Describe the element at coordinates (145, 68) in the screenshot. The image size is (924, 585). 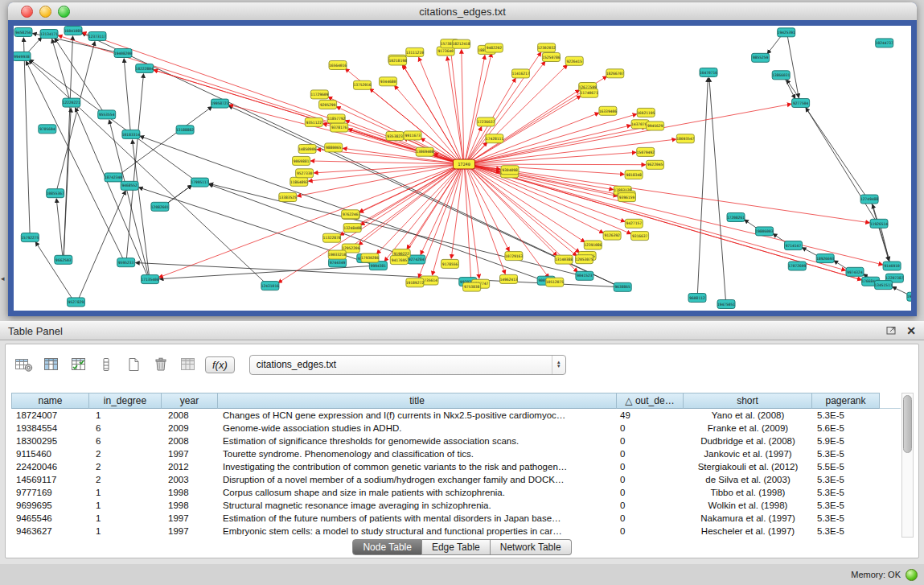
I see `network-node: 18222804` at that location.